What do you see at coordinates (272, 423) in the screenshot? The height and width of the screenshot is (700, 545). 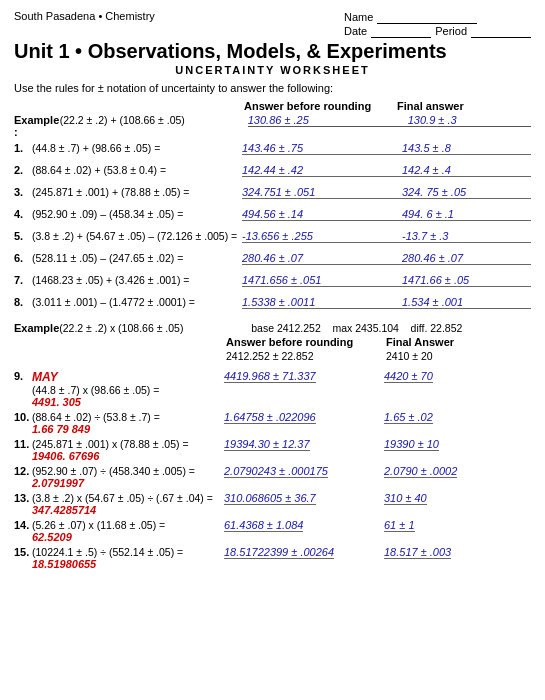 I see `problem-row-10: 10. (88.64 ± .02) ÷ (53.8 ± .7) = 1.66 7…` at bounding box center [272, 423].